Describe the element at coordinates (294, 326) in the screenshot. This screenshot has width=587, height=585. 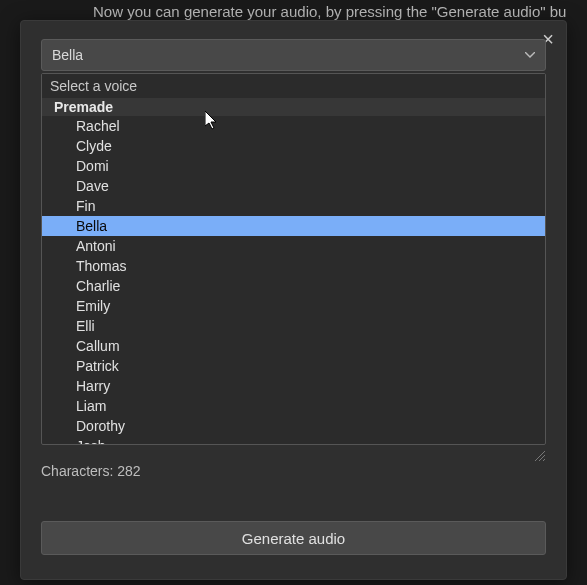
I see `voice-option: Elli` at that location.